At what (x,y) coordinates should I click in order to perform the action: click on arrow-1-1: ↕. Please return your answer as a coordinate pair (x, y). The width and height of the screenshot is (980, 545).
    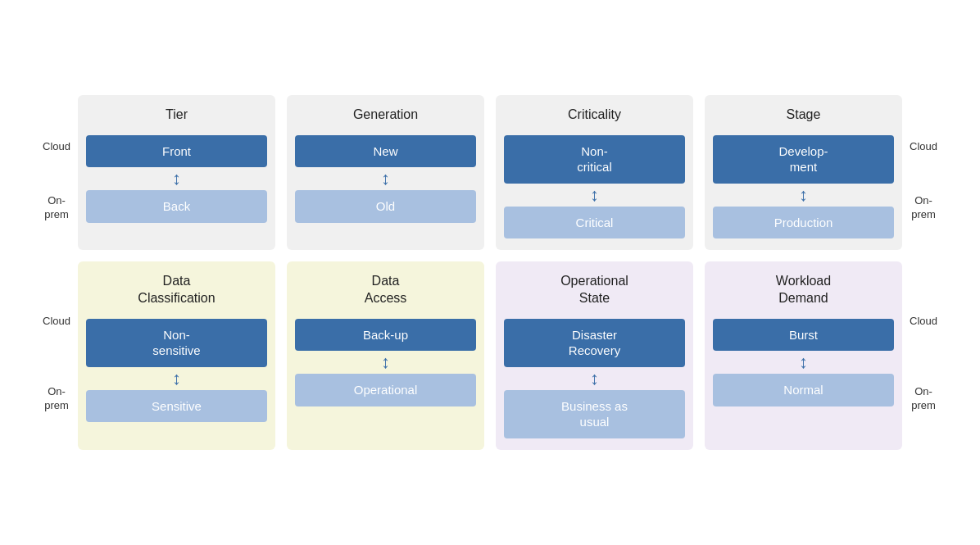
    Looking at the image, I should click on (385, 362).